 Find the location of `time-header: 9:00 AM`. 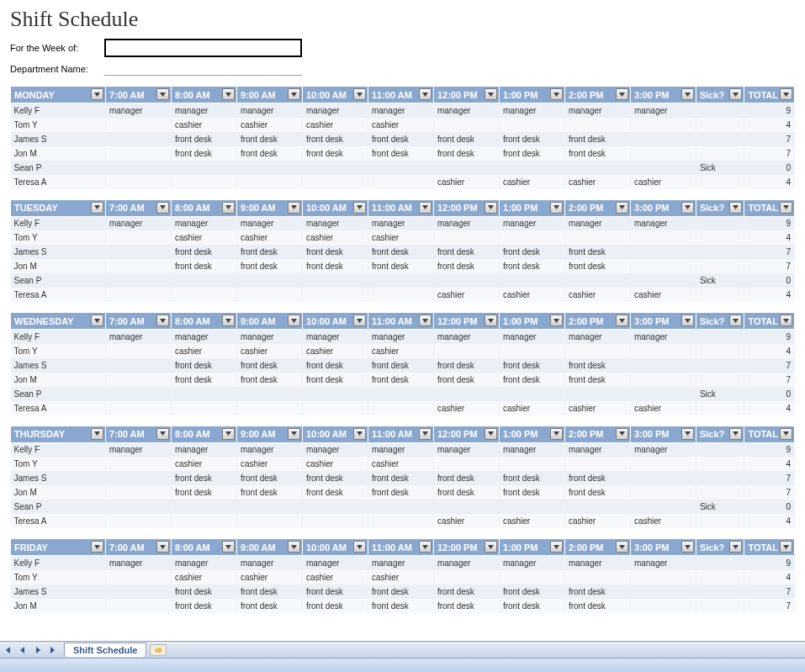

time-header: 9:00 AM is located at coordinates (269, 208).